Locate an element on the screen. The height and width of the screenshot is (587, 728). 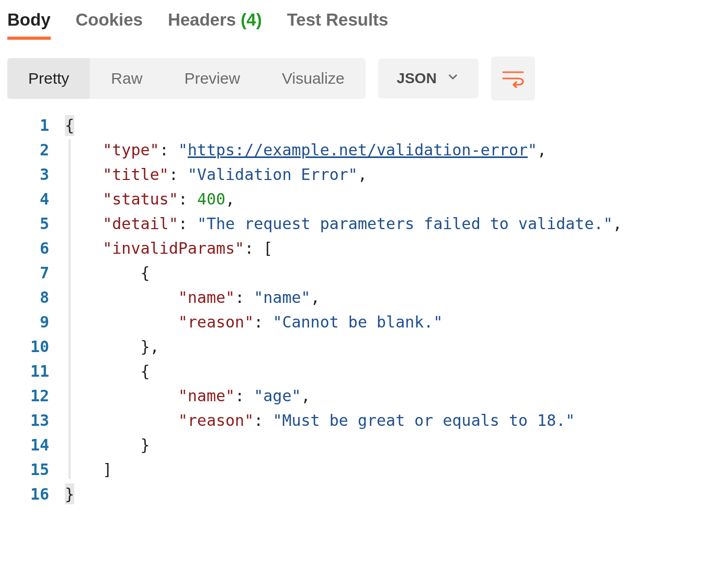
code-line: "reason": "Cannot be blank." is located at coordinates (344, 322).